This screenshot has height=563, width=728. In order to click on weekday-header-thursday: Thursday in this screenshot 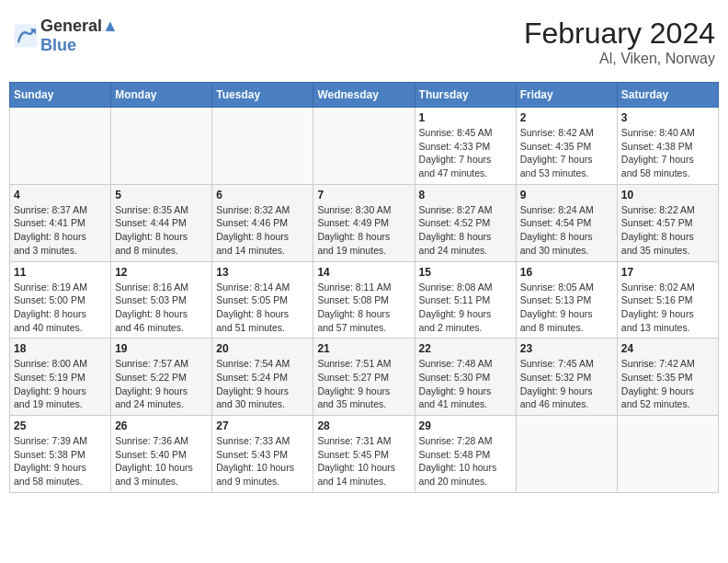, I will do `click(465, 96)`.